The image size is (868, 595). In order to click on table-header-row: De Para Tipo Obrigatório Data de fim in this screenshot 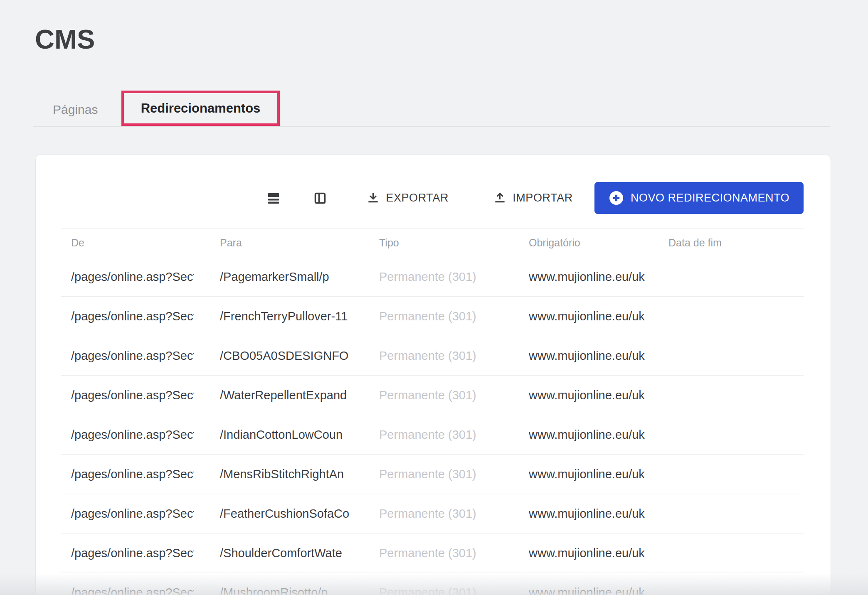, I will do `click(432, 243)`.